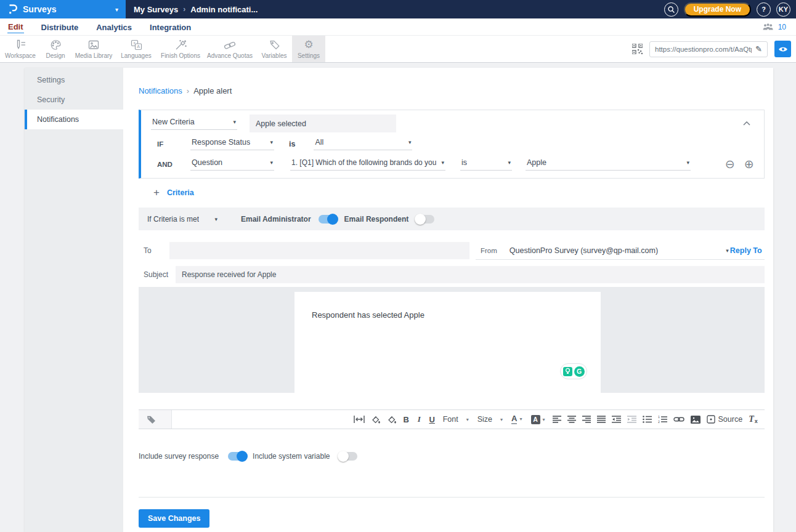 The width and height of the screenshot is (796, 532). Describe the element at coordinates (74, 100) in the screenshot. I see `sidebar-item-security: Security` at that location.